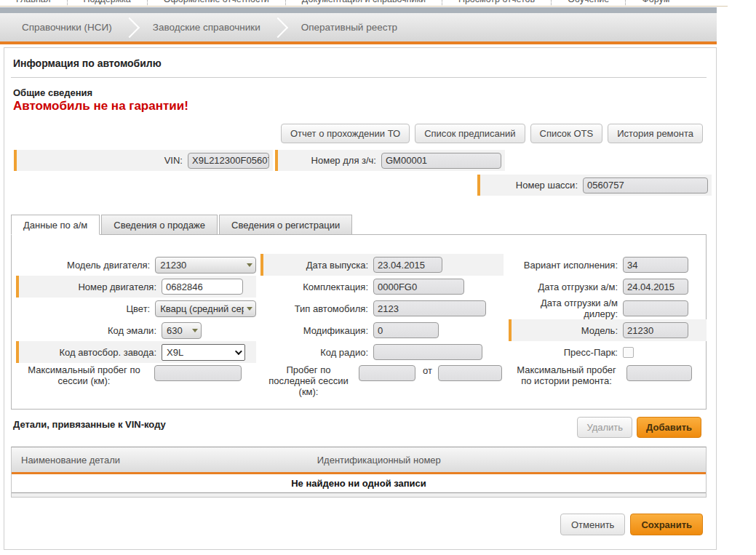 The width and height of the screenshot is (756, 555). Describe the element at coordinates (319, 287) in the screenshot. I see `equipment-label: Комплектация:` at that location.